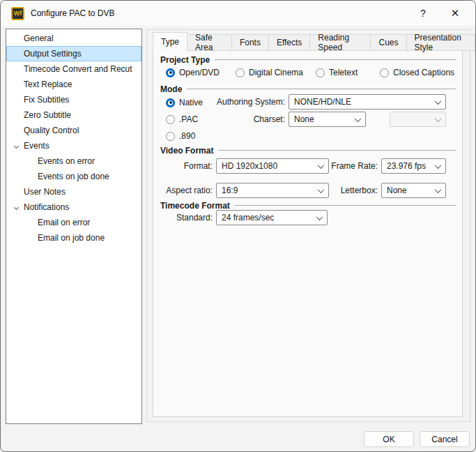 Image resolution: width=476 pixels, height=452 pixels. I want to click on sidebar-item-fix-subtitles: Fix Subtitles, so click(74, 100).